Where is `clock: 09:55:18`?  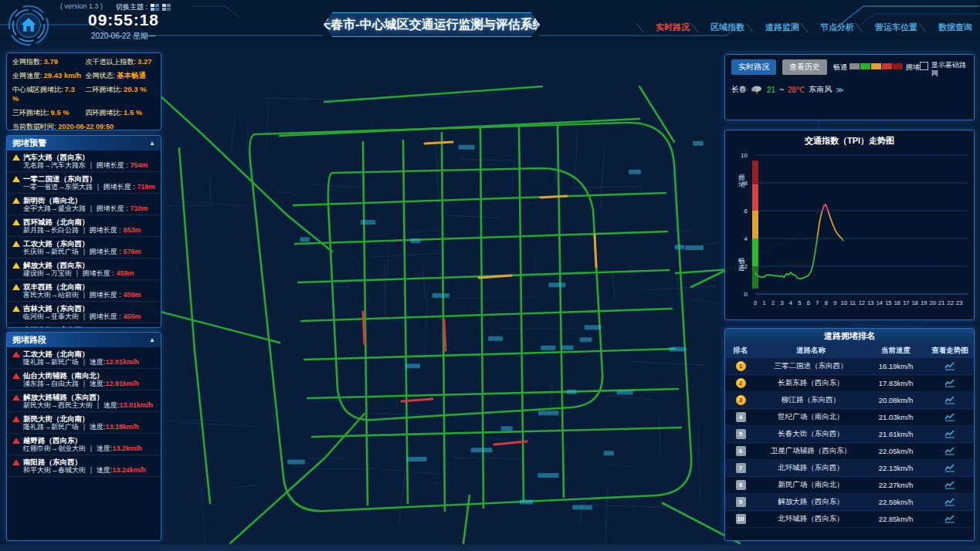
clock: 09:55:18 is located at coordinates (124, 20).